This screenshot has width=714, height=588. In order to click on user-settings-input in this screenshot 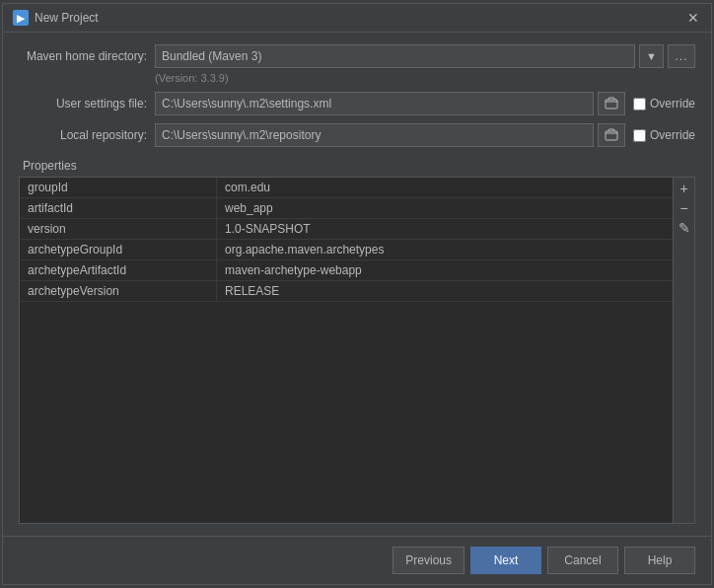, I will do `click(375, 104)`.